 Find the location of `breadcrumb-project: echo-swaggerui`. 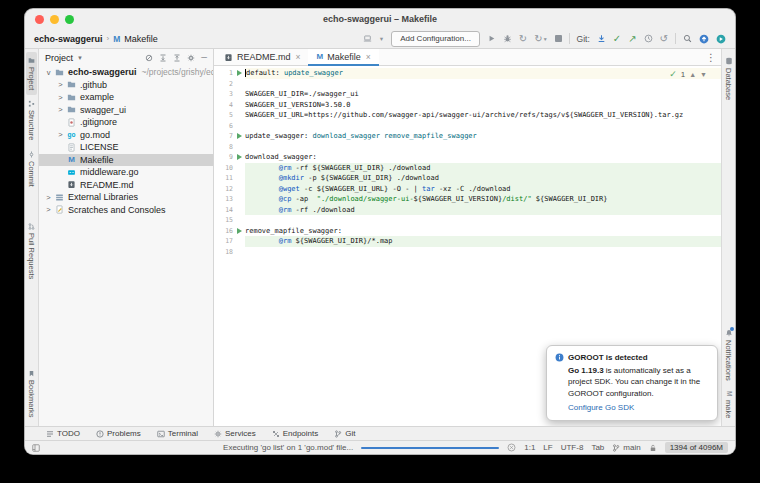

breadcrumb-project: echo-swaggerui is located at coordinates (68, 39).